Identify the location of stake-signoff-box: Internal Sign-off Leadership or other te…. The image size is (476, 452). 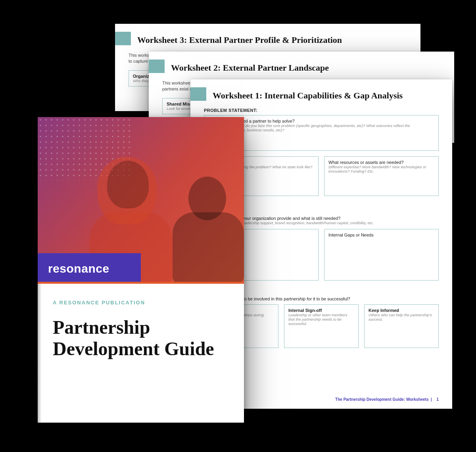
(321, 326).